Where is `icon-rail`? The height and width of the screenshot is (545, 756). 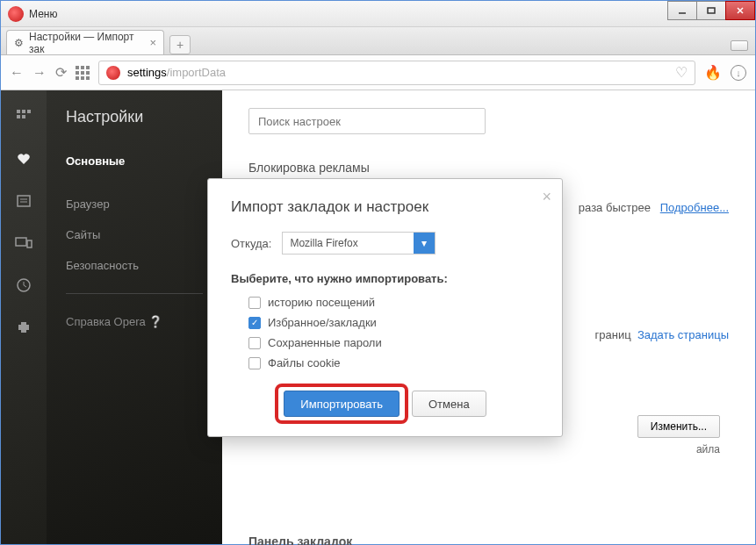 icon-rail is located at coordinates (24, 318).